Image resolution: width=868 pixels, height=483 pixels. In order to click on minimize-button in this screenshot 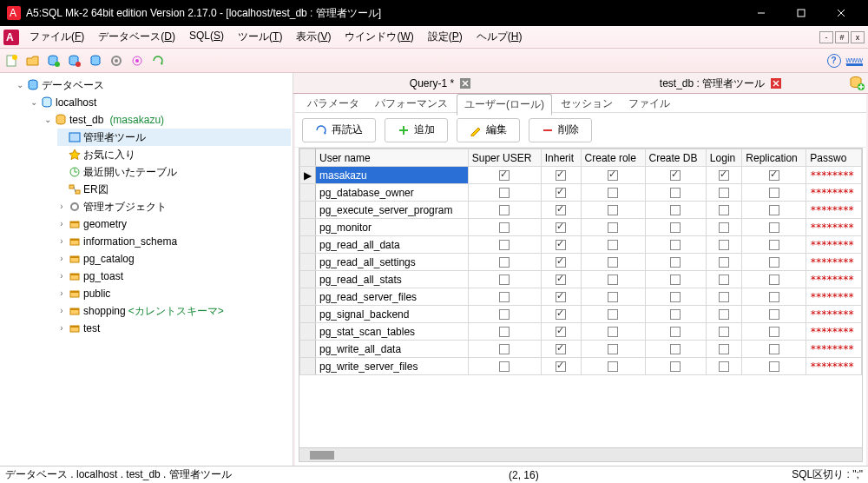, I will do `click(761, 13)`.